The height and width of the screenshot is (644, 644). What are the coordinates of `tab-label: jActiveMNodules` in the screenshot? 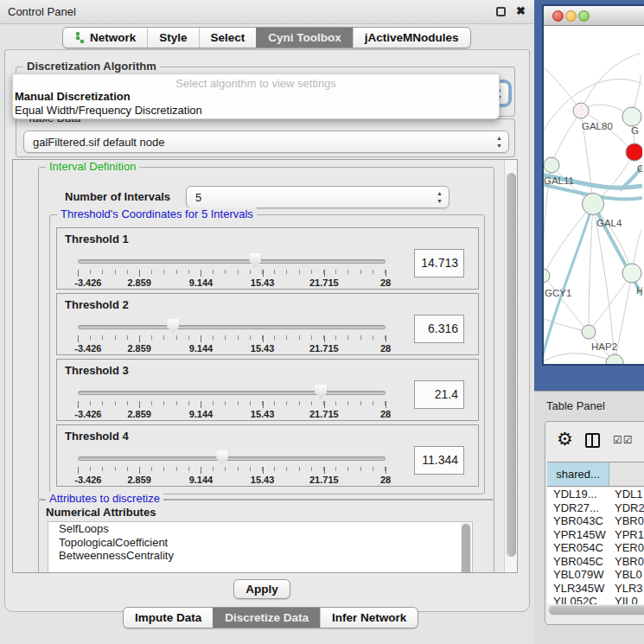 It's located at (411, 38).